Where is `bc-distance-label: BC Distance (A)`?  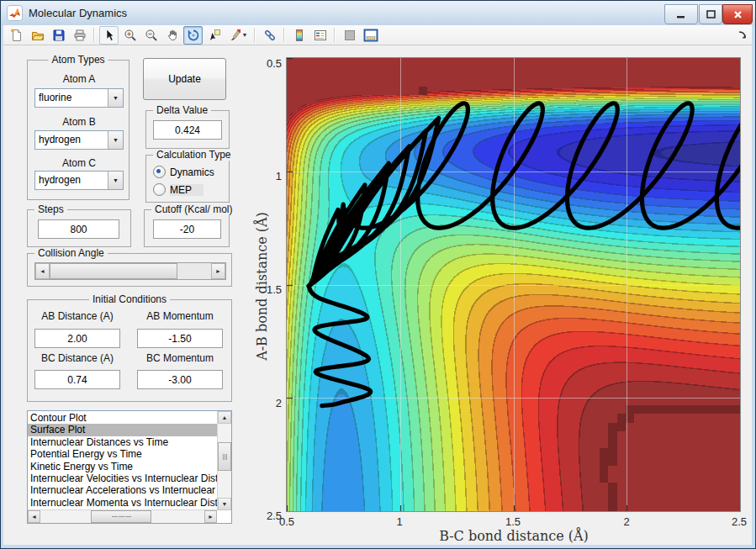 bc-distance-label: BC Distance (A) is located at coordinates (77, 358).